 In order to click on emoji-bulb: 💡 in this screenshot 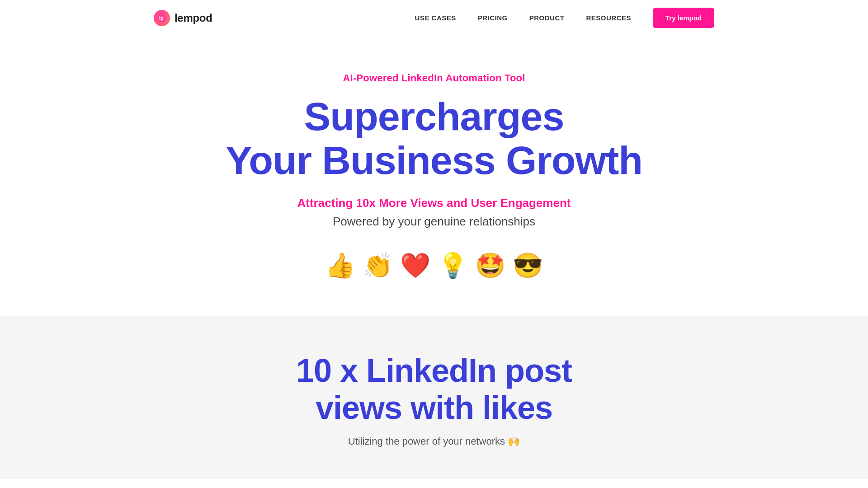, I will do `click(453, 266)`.